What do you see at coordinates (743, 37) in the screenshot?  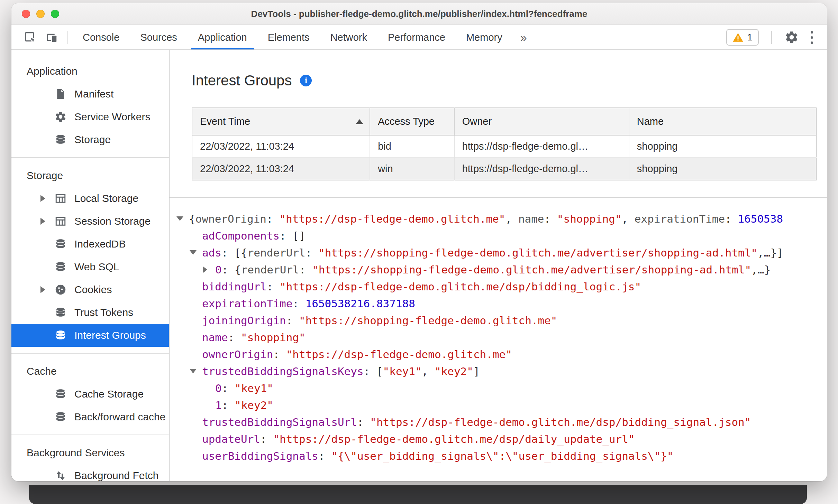 I see `issues-warning-badge: 1` at bounding box center [743, 37].